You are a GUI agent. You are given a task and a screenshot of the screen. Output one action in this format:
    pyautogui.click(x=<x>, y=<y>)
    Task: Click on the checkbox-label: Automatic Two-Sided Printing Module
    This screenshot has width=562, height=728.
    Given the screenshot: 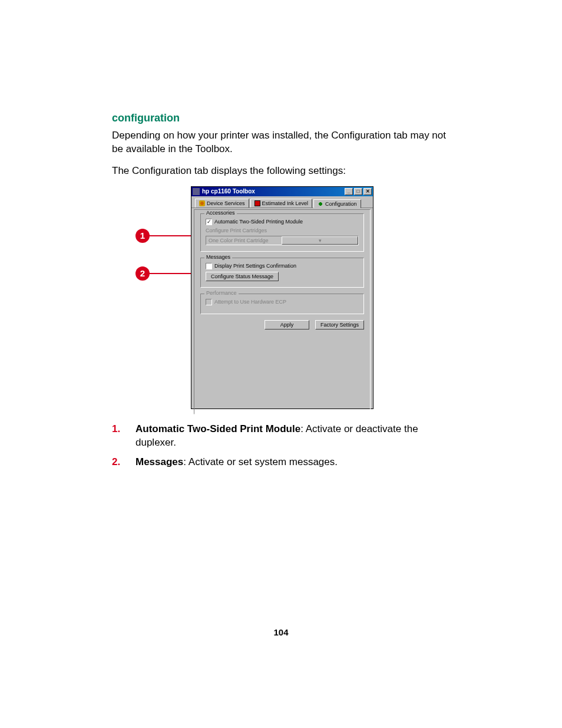 What is the action you would take?
    pyautogui.click(x=259, y=222)
    